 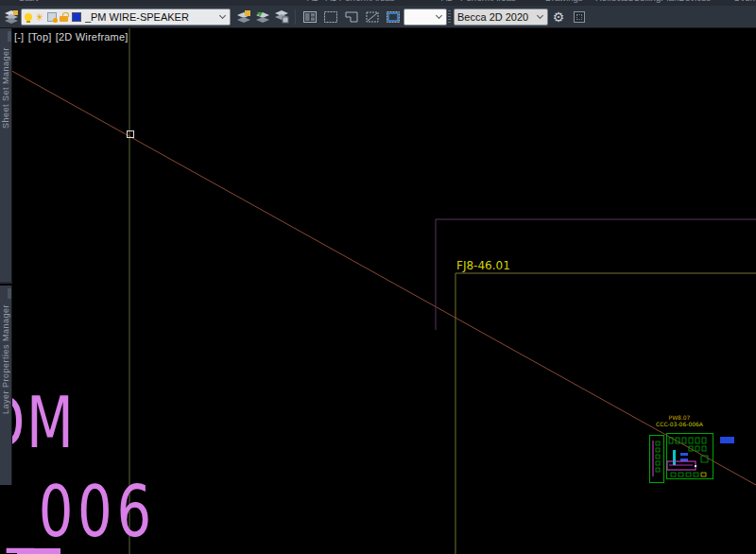 What do you see at coordinates (28, 2) in the screenshot?
I see `file-tab: Start` at bounding box center [28, 2].